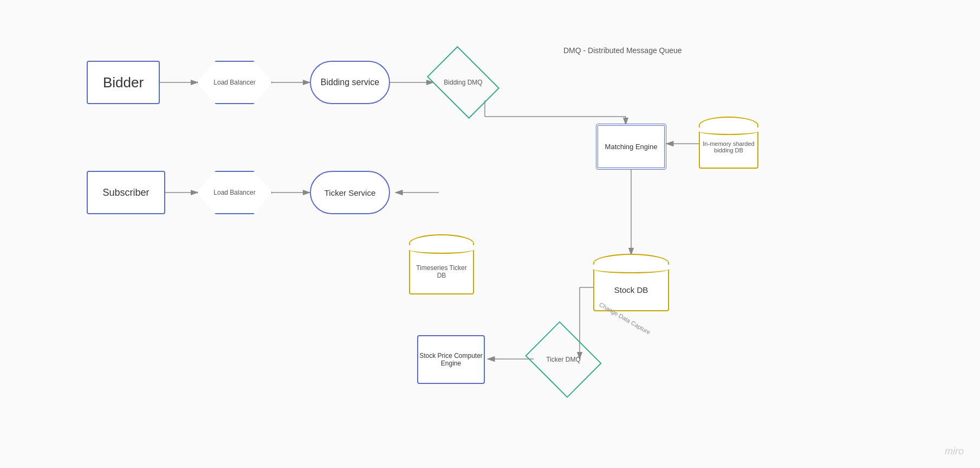 Image resolution: width=980 pixels, height=468 pixels. Describe the element at coordinates (350, 193) in the screenshot. I see `ticker-service-node: Ticker Service` at that location.